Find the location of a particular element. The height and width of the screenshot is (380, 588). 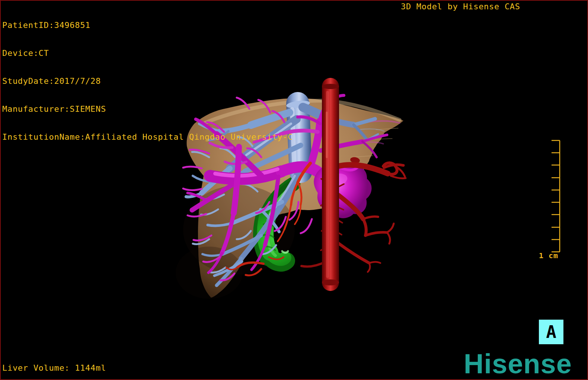

orientation-marker-button: A is located at coordinates (551, 332).